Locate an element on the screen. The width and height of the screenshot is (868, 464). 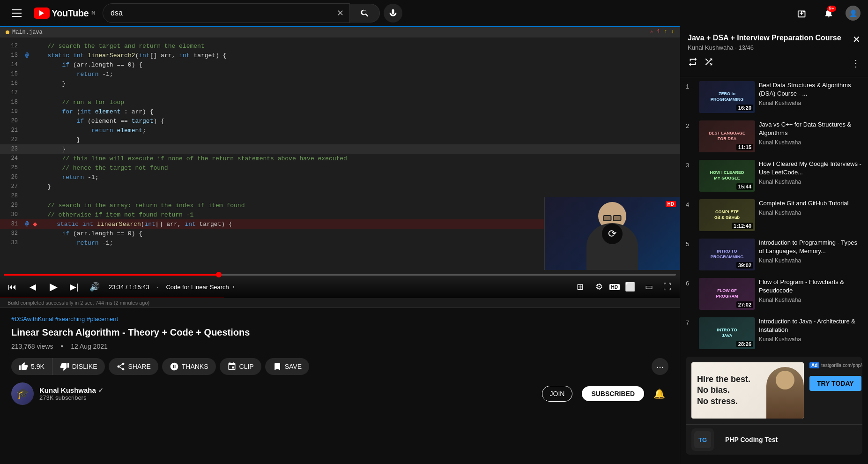
create-video-button is located at coordinates (802, 13).